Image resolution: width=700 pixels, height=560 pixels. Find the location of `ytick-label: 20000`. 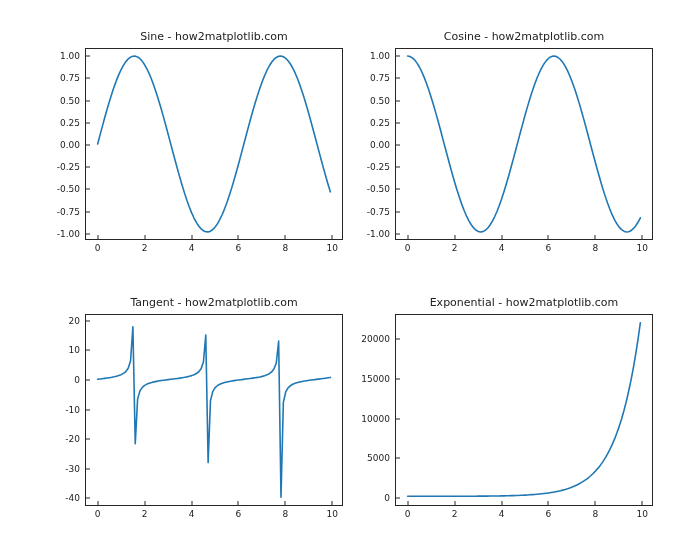

ytick-label: 20000 is located at coordinates (376, 339).